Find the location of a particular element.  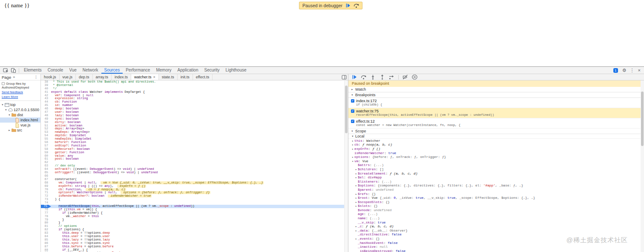

editor-scrollbar is located at coordinates (346, 166).